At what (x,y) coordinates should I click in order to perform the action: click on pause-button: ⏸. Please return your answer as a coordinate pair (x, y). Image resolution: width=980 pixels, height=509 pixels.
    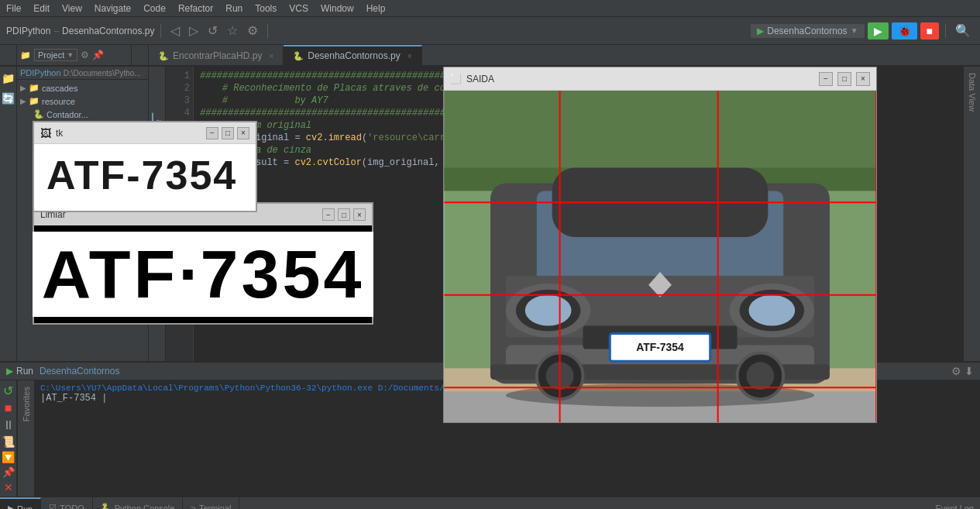
    Looking at the image, I should click on (9, 425).